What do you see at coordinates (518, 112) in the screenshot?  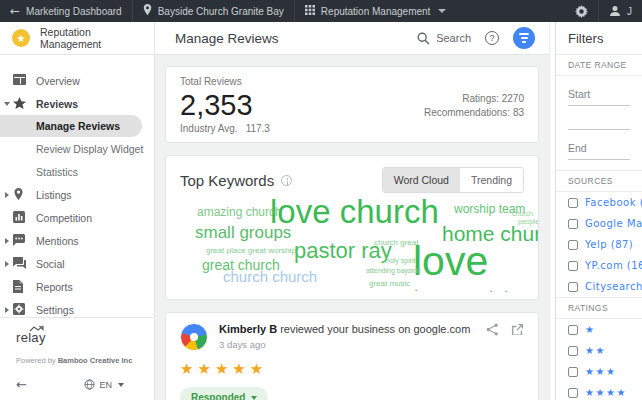 I see `recommendations-count: 83` at bounding box center [518, 112].